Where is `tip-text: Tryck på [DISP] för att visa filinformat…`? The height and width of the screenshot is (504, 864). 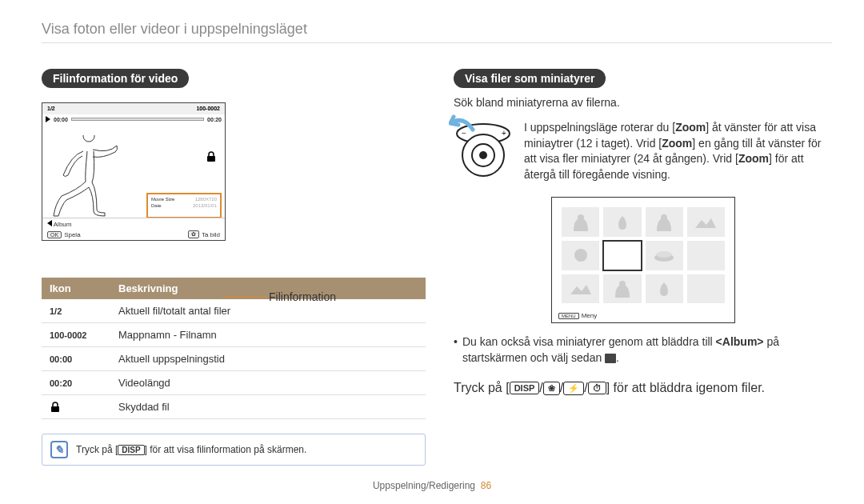 tip-text: Tryck på [DISP] för att visa filinformat… is located at coordinates (191, 450).